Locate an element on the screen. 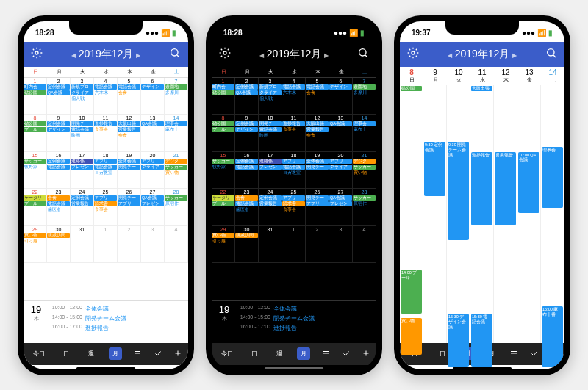 The width and height of the screenshot is (588, 390). tb-add-icon is located at coordinates (366, 354).